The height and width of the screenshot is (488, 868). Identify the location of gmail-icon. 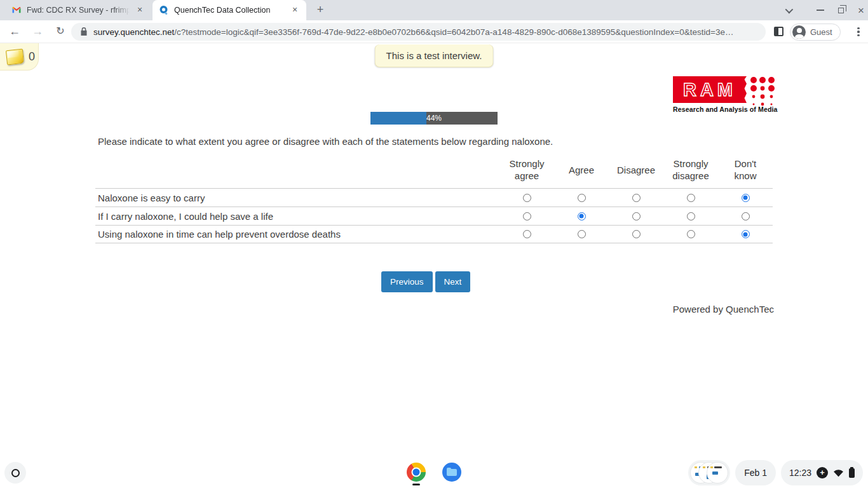
(17, 10).